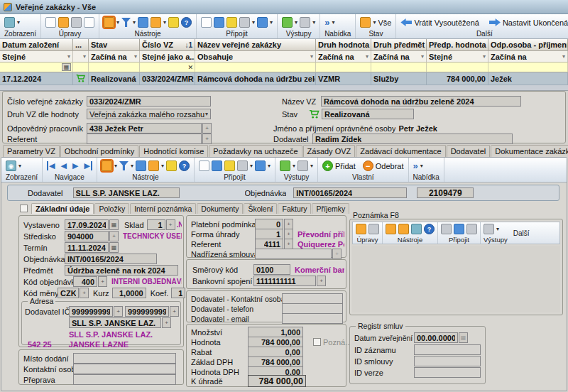 Image resolution: width=568 pixels, height=392 pixels. I want to click on subtab-checkbox, so click(24, 209).